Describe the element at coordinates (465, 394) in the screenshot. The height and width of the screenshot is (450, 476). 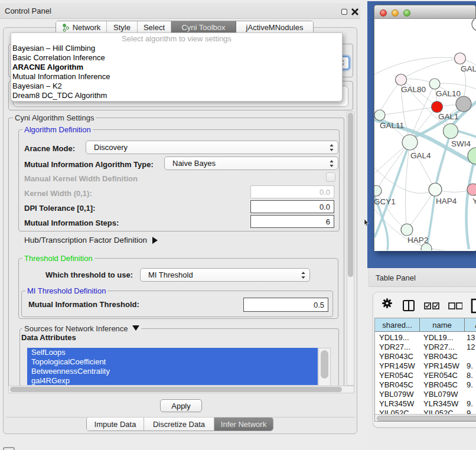
I see `cell-value` at that location.